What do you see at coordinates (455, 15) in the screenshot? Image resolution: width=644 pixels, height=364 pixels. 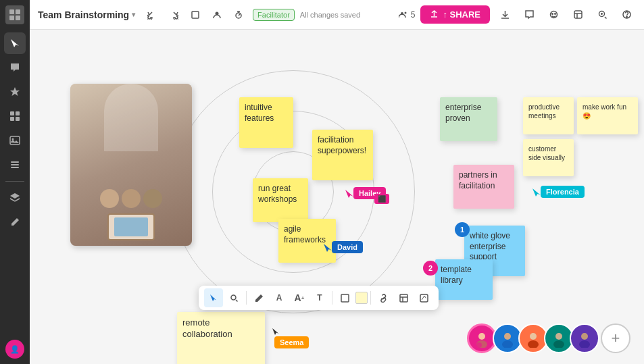 I see `share-button: ↑ SHARE` at bounding box center [455, 15].